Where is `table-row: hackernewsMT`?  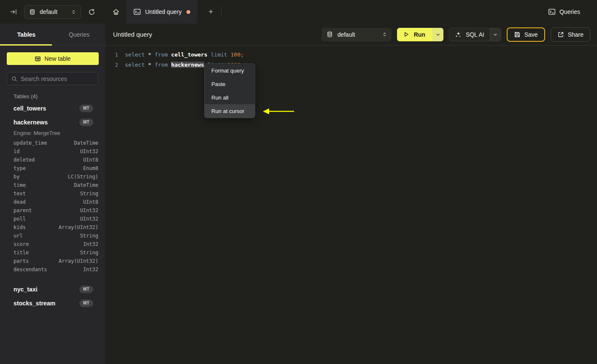
table-row: hackernewsMT is located at coordinates (53, 122).